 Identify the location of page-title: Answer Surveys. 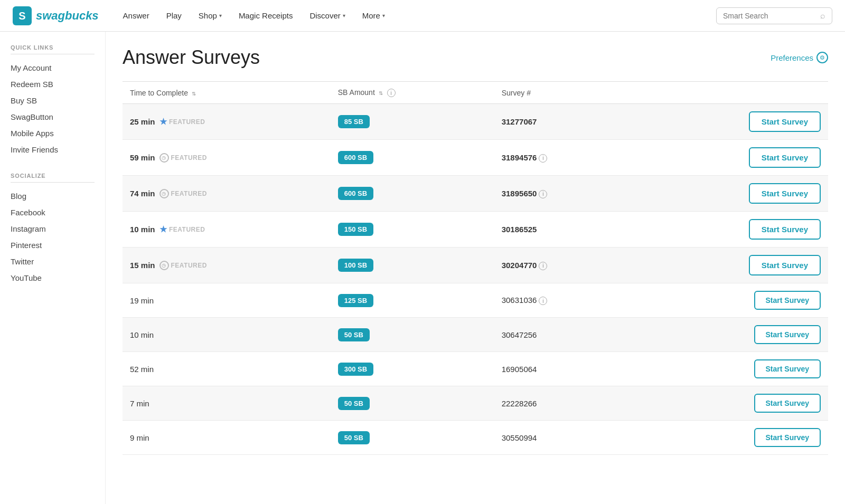
(191, 58).